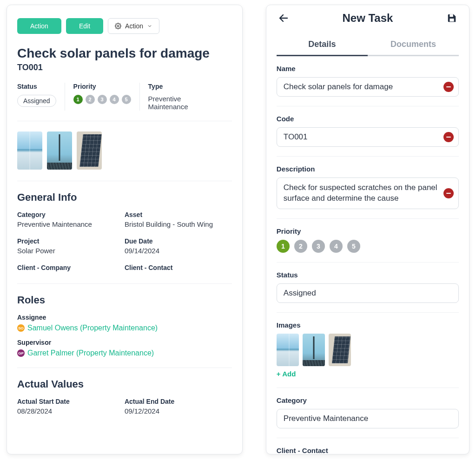 This screenshot has width=476, height=460. What do you see at coordinates (178, 406) in the screenshot?
I see `actual-end-field: Actual End Date 09/12/2024` at bounding box center [178, 406].